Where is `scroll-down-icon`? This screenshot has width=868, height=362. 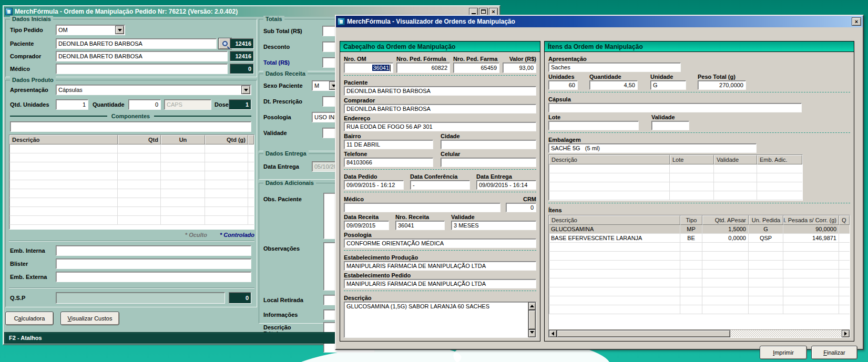
scroll-down-icon is located at coordinates (532, 333).